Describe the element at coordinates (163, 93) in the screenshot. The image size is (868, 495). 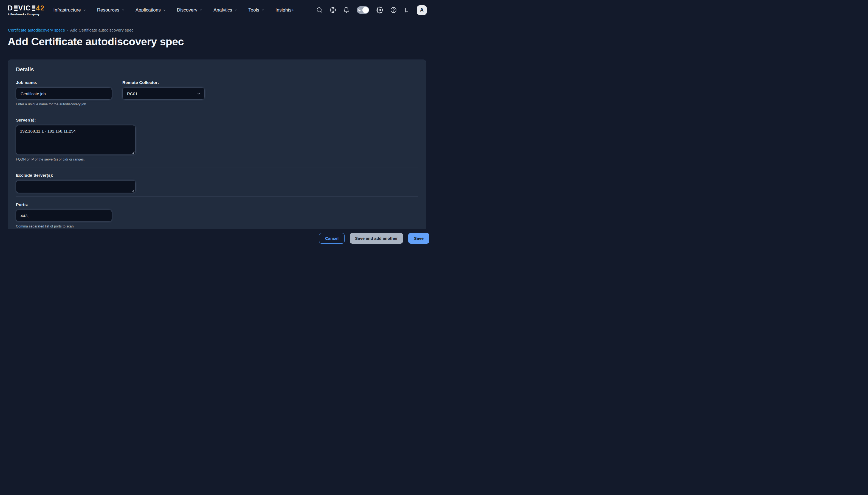
I see `remote-collector-field: Remote Collector: RC01` at that location.